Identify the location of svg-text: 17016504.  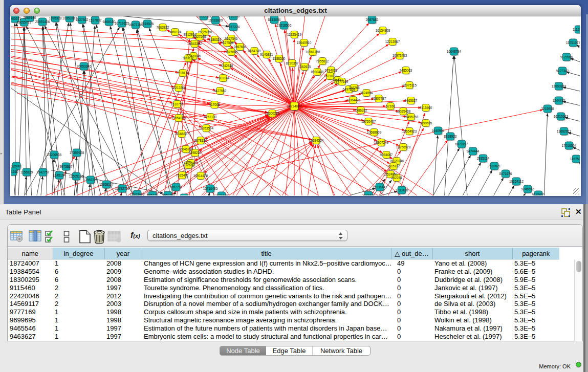
(569, 145).